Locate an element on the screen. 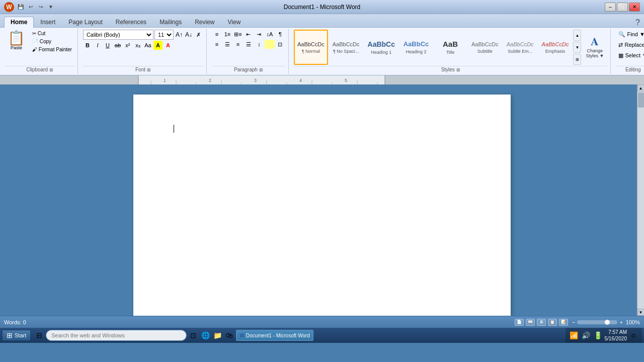 The image size is (644, 362). style-emphasis-btn: AaBbCcDc Emphasis is located at coordinates (555, 47).